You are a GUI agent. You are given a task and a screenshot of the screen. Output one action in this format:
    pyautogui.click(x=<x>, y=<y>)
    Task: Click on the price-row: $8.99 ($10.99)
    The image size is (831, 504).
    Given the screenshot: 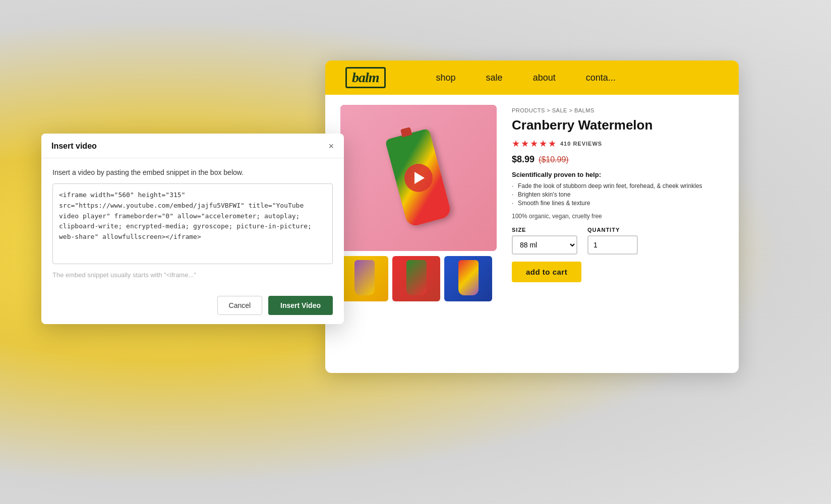 What is the action you would take?
    pyautogui.click(x=618, y=159)
    